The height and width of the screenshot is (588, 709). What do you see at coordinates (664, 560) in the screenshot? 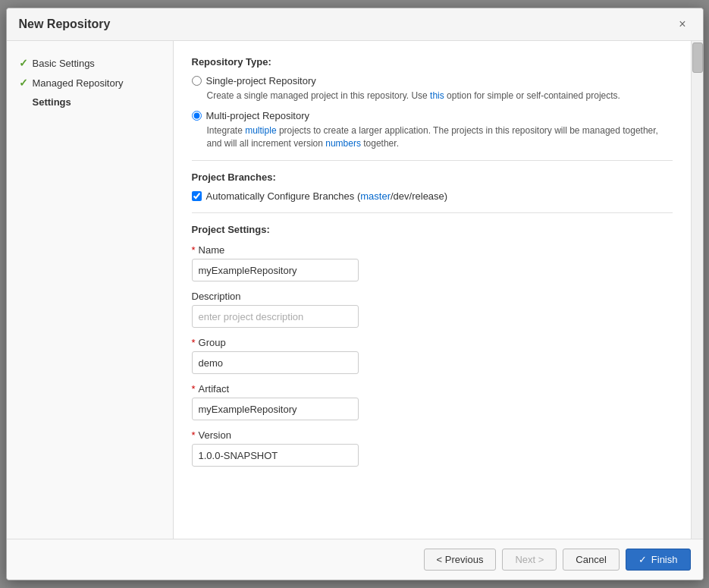
I see `finish-label: Finish` at bounding box center [664, 560].